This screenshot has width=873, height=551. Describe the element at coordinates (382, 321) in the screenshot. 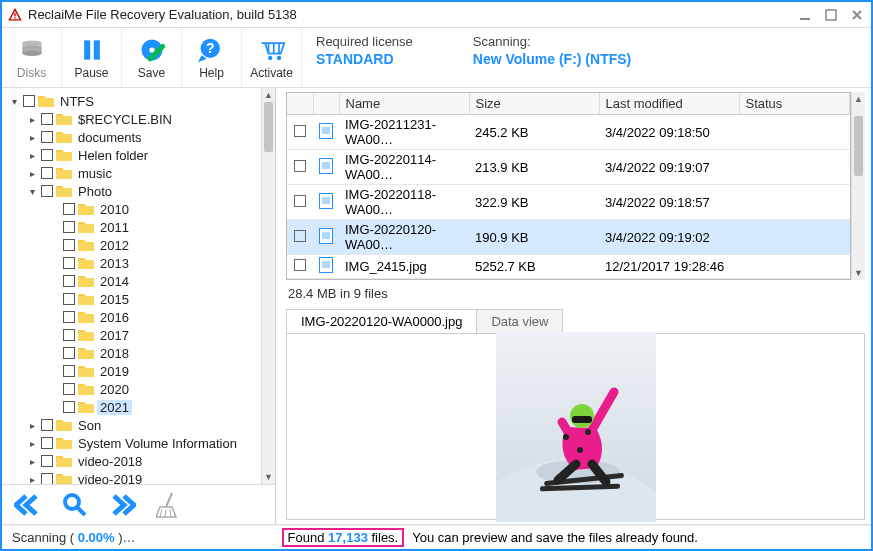

I see `tab-image-preview: IMG-20220120-WA0000.jpg` at that location.